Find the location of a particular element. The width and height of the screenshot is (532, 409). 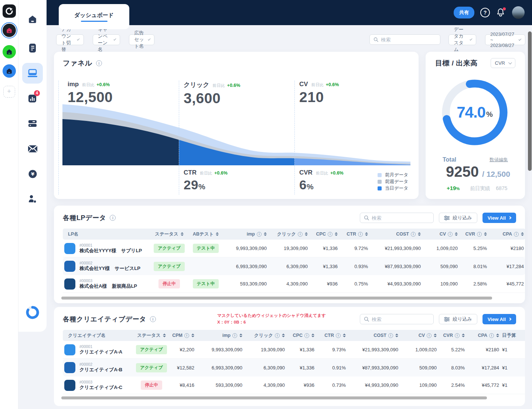

mail-icon is located at coordinates (33, 149).